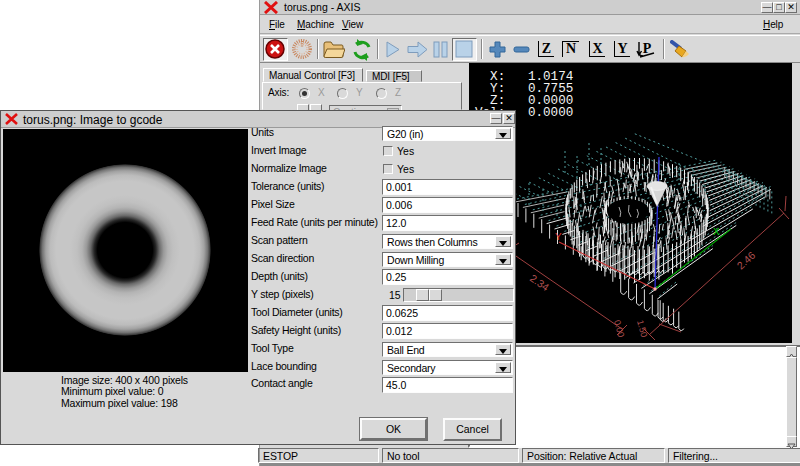 This screenshot has height=466, width=800. Describe the element at coordinates (540, 282) in the screenshot. I see `svg-text: 2.34` at that location.